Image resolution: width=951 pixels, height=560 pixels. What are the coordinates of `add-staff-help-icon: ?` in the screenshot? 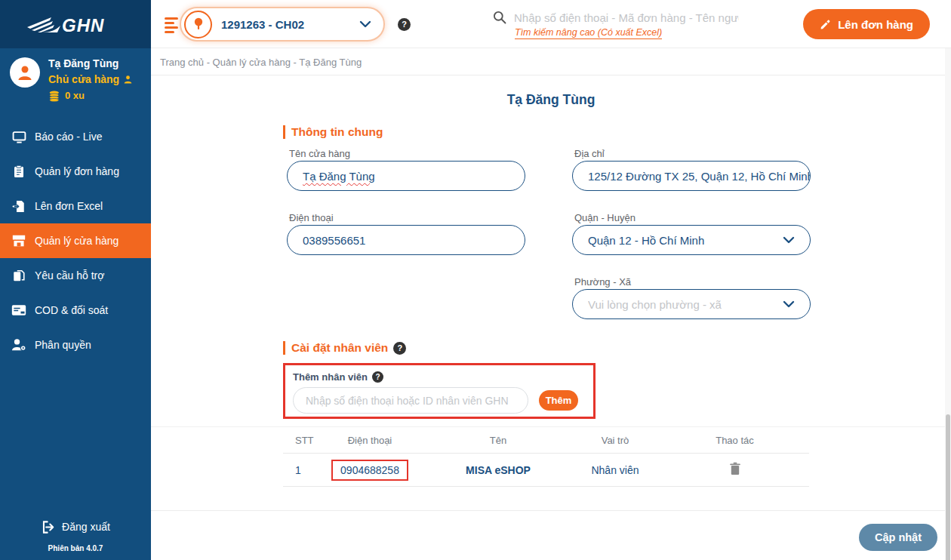 It's located at (377, 377).